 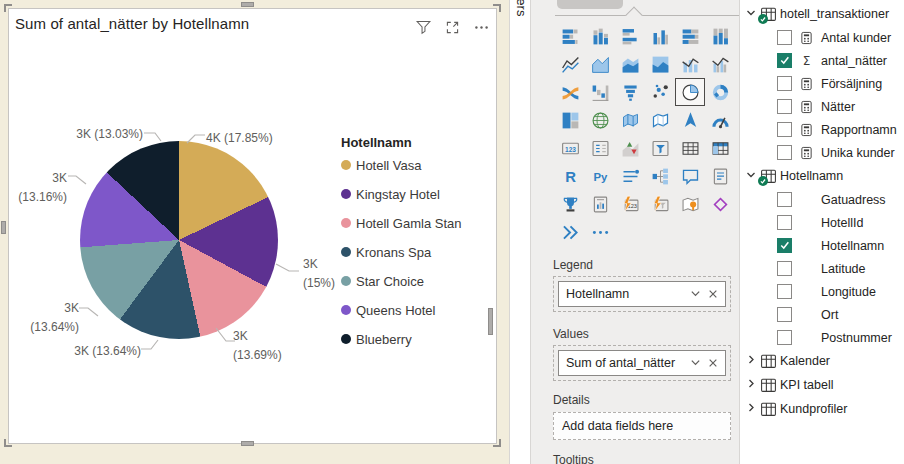 I want to click on field-row-Antal kunder: Antal kunder, so click(x=822, y=38).